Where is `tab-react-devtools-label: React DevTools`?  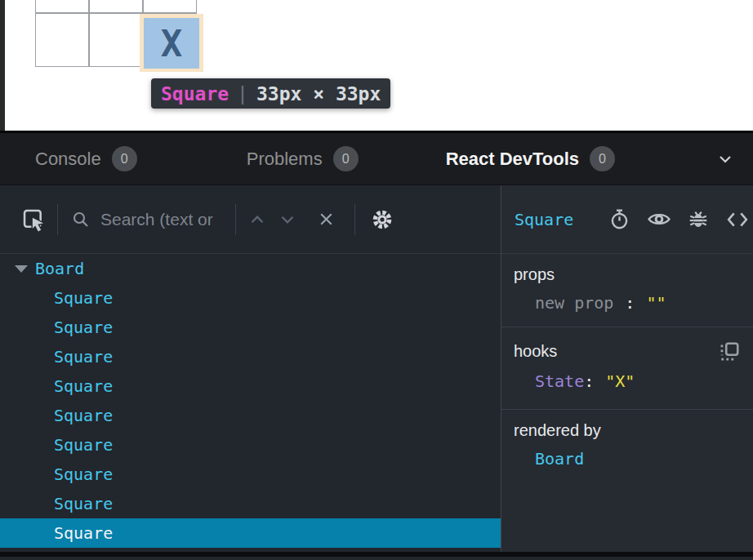
tab-react-devtools-label: React DevTools is located at coordinates (513, 159).